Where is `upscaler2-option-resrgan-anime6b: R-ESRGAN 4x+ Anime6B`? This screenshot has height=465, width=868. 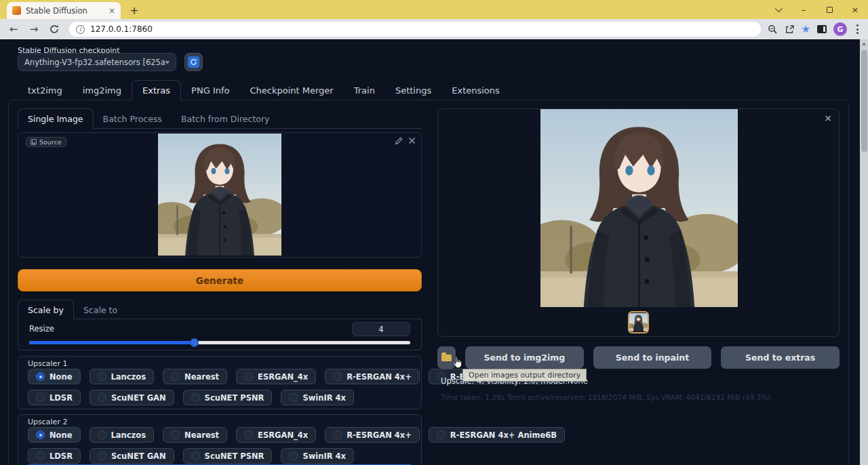 upscaler2-option-resrgan-anime6b: R-ESRGAN 4x+ Anime6B is located at coordinates (496, 435).